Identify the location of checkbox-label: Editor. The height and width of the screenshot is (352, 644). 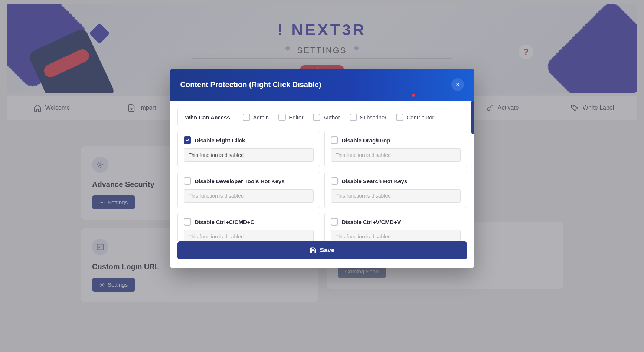
(296, 117).